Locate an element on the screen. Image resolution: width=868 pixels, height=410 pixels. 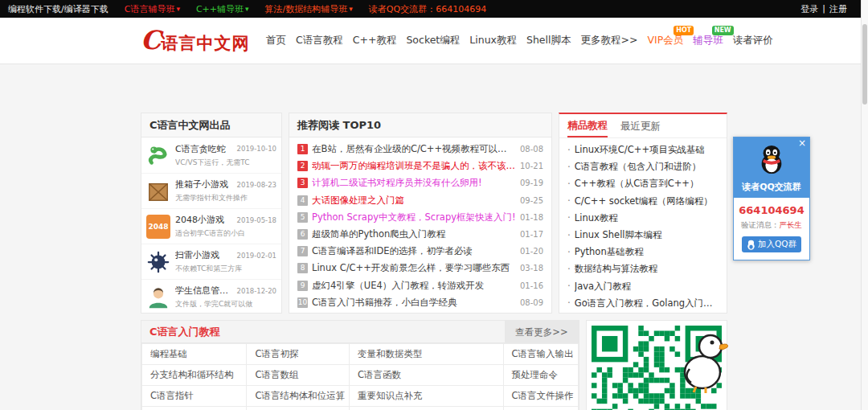
tab-featured-tutorials: 精品教程 is located at coordinates (588, 125).